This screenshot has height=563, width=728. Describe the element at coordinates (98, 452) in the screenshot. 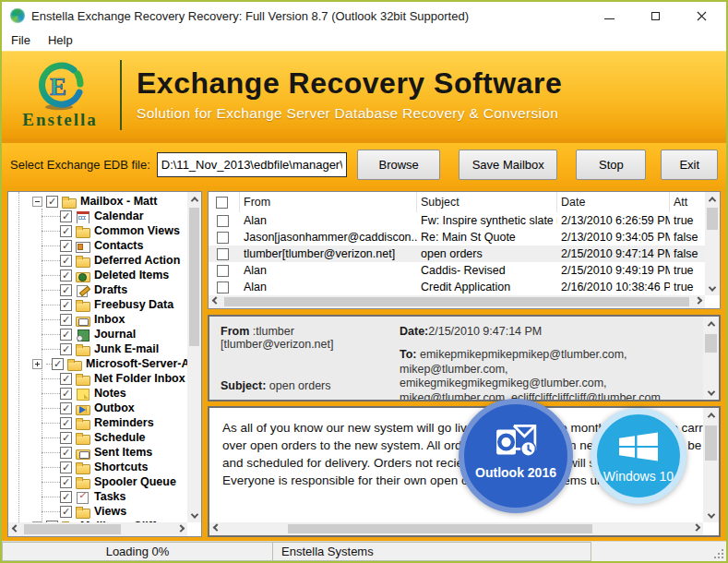

I see `tree-item-sent-items: Sent Items` at that location.